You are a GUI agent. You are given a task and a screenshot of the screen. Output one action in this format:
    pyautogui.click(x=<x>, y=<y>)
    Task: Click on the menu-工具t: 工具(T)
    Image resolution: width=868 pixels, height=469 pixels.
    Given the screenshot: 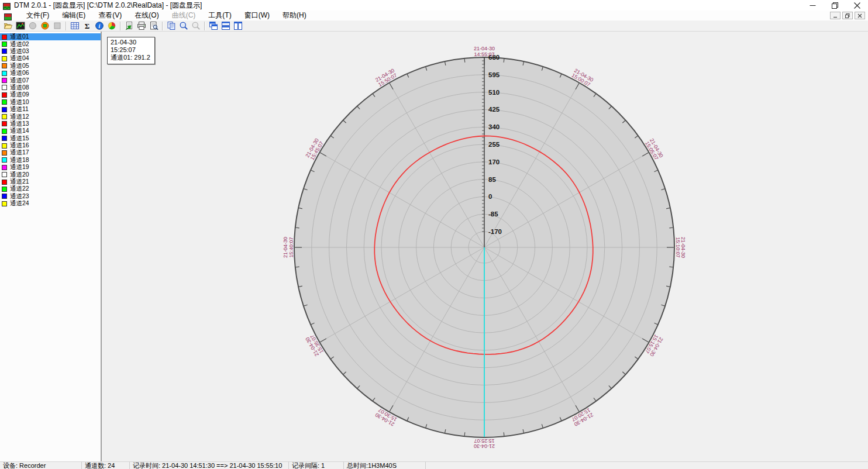 What is the action you would take?
    pyautogui.click(x=220, y=15)
    